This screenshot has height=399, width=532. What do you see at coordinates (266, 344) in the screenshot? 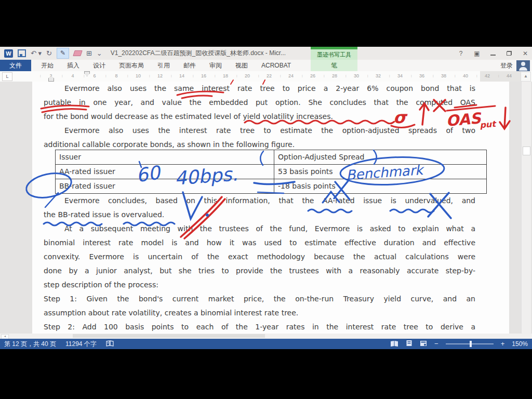
I see `status-bar: 第 12 页，共 40 页 11294 个字 −` at bounding box center [266, 344].